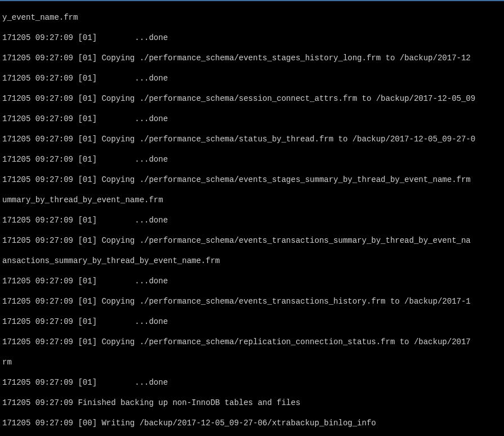 The width and height of the screenshot is (504, 436). Describe the element at coordinates (252, 200) in the screenshot. I see `log-line: ummary_by_thread_by_event_name.frm` at that location.